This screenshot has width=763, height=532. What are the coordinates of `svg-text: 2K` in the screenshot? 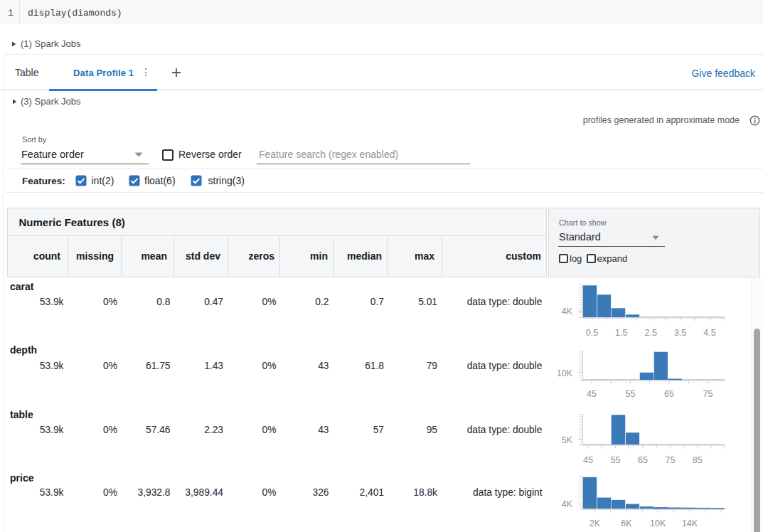 It's located at (595, 523).